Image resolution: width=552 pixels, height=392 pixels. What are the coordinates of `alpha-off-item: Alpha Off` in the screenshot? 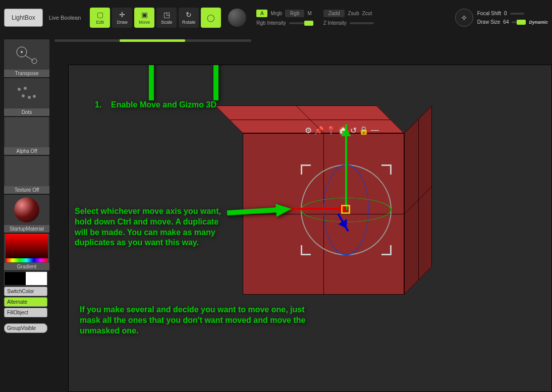 It's located at (27, 136).